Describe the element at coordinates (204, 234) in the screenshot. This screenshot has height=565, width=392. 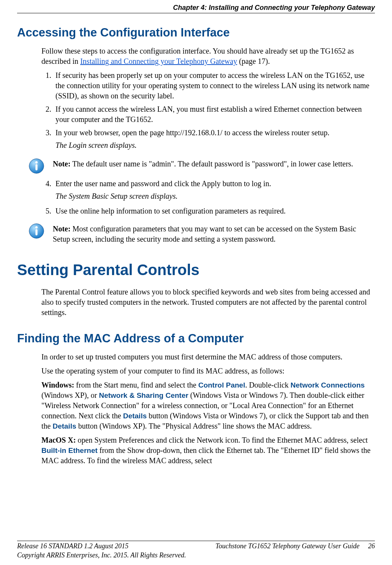
I see `note-body: Most configuration parameters that you m…` at that location.